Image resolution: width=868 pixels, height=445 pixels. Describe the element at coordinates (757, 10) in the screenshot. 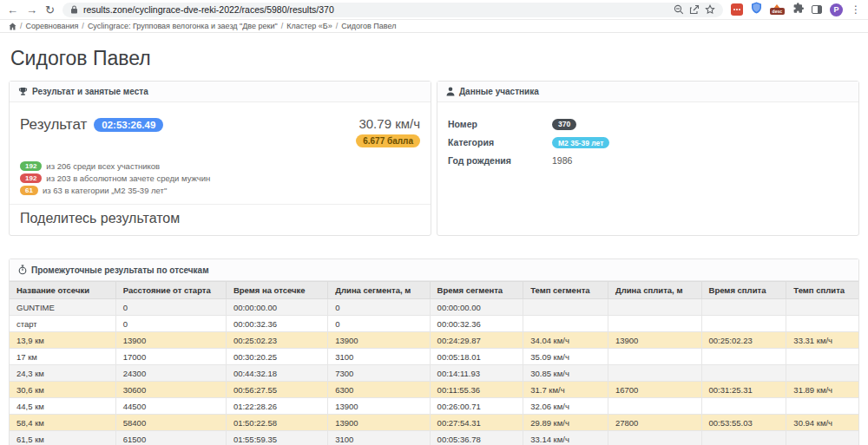

I see `extension-shield-icon` at that location.